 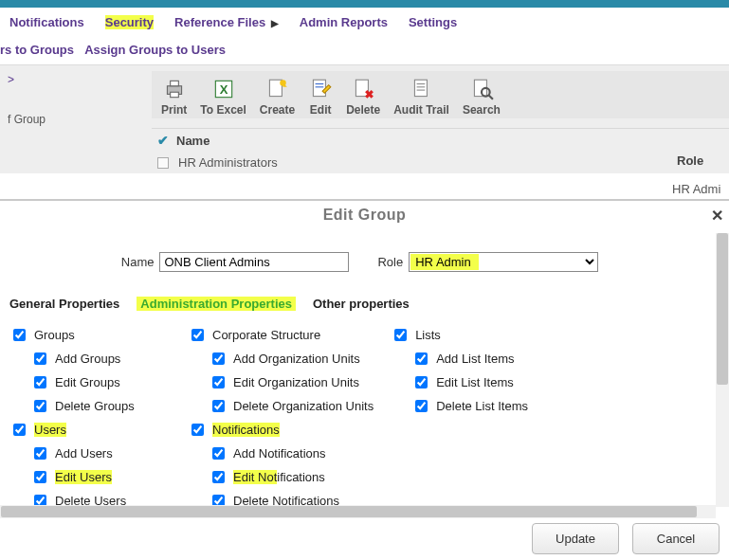 What do you see at coordinates (218, 453) in the screenshot?
I see `chk-add-notifications` at bounding box center [218, 453].